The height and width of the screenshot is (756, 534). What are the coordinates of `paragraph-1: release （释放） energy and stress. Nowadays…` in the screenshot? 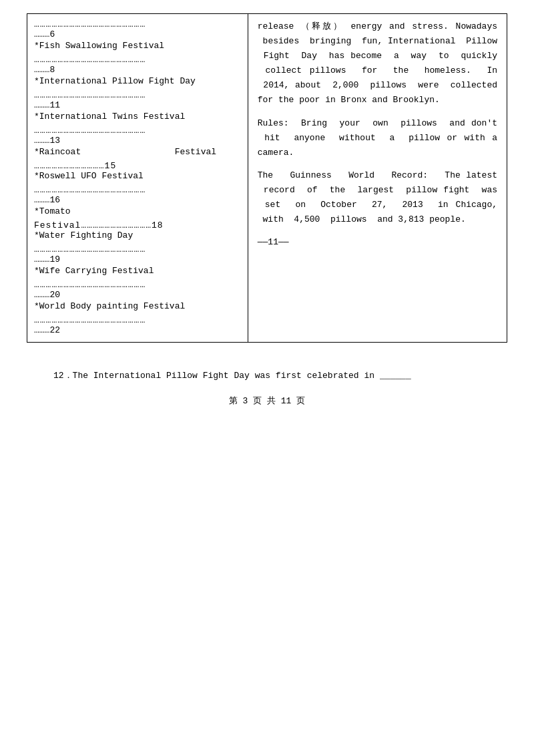 It's located at (378, 64).